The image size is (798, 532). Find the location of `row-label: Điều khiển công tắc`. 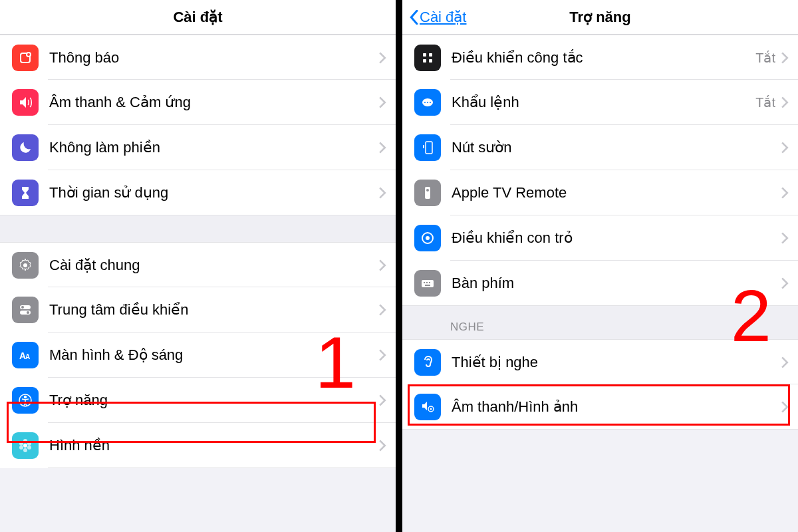

row-label: Điều khiển công tắc is located at coordinates (604, 58).